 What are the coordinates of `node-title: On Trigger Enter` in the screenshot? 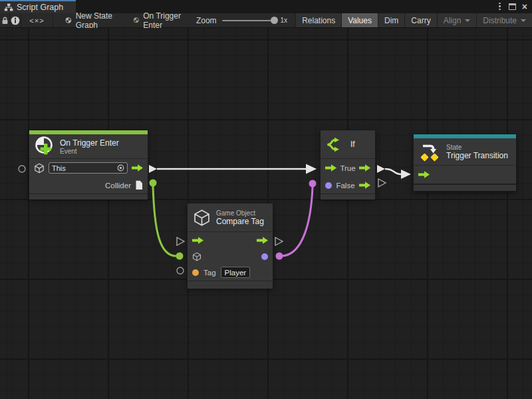 It's located at (89, 143).